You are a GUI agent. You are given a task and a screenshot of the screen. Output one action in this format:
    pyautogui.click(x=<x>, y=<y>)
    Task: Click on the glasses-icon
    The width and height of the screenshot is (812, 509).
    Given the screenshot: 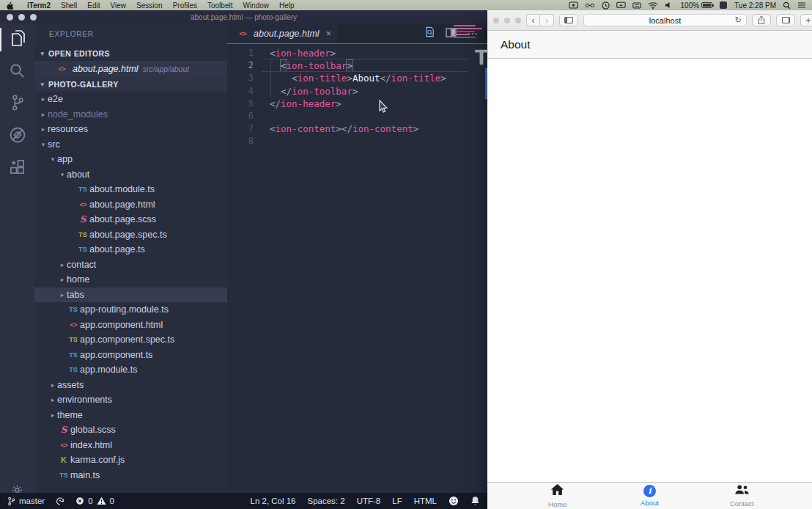 What is the action you would take?
    pyautogui.click(x=590, y=5)
    